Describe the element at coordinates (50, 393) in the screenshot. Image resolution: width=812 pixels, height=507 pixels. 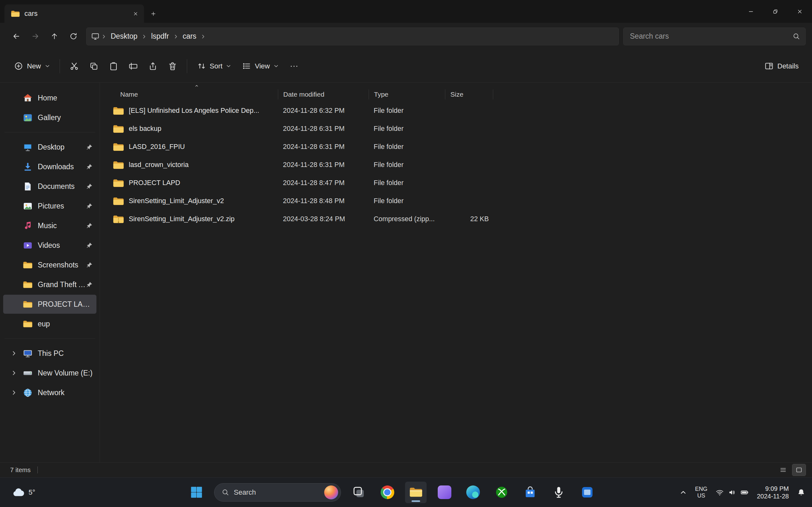
I see `sidebar-item-network: Network` at that location.